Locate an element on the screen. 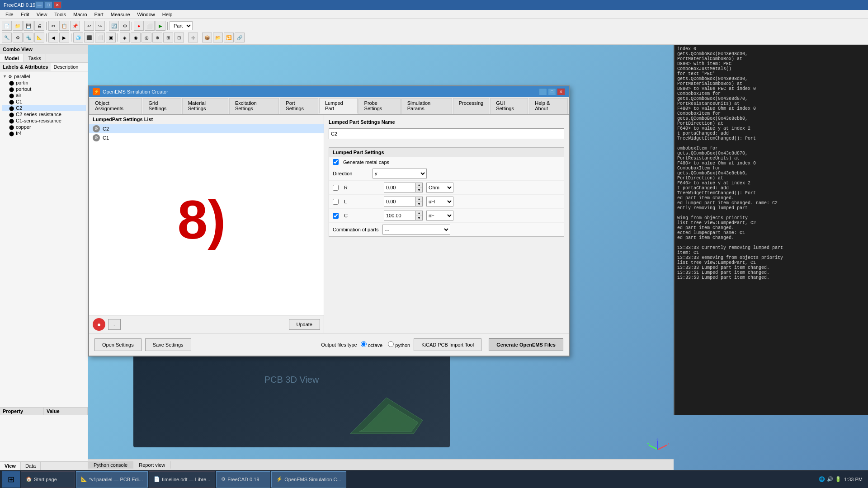  stop-btn: ● is located at coordinates (139, 26).